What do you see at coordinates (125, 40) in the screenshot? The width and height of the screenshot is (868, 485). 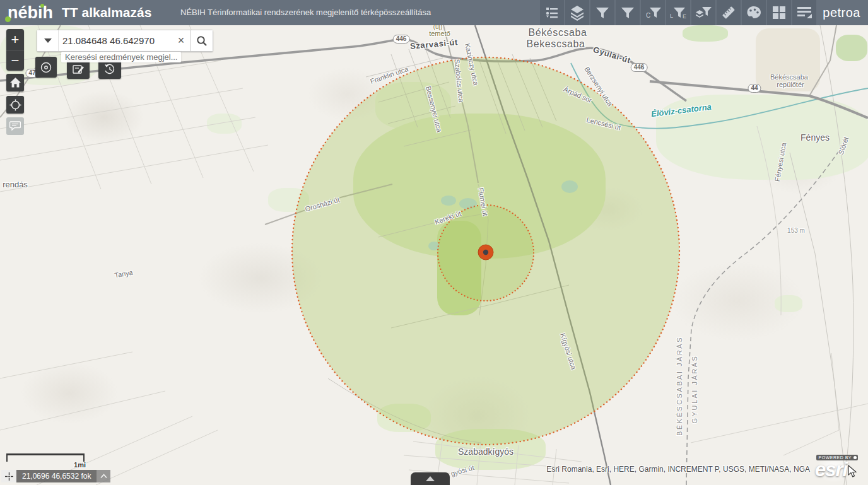 I see `search-bar: ×` at bounding box center [125, 40].